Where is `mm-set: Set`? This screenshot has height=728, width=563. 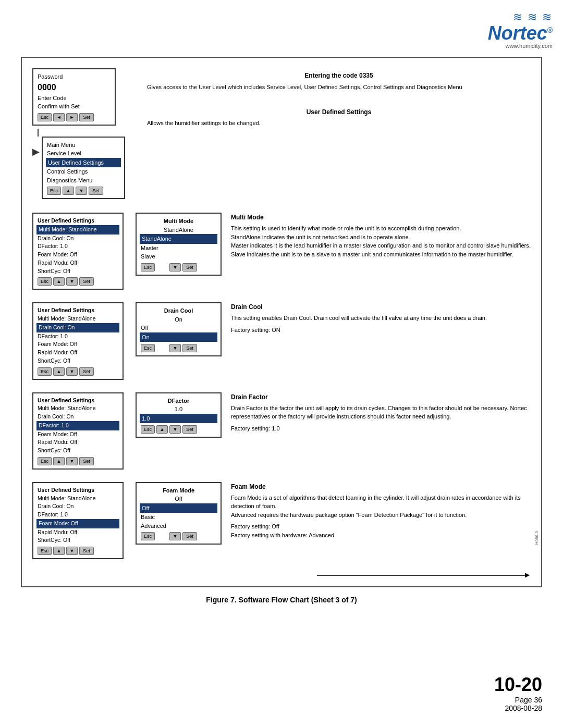 mm-set: Set is located at coordinates (190, 267).